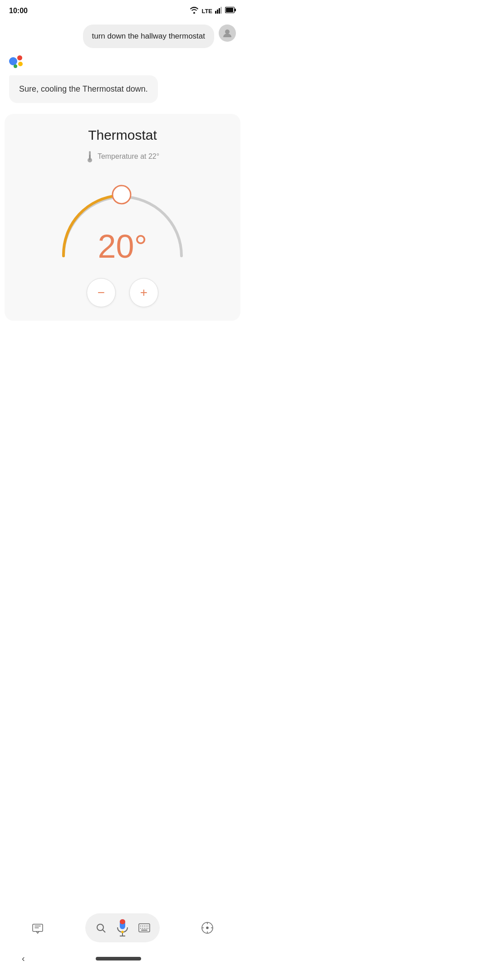  I want to click on thermostat-card: Thermostat Temperature at 22° 20°, so click(122, 217).